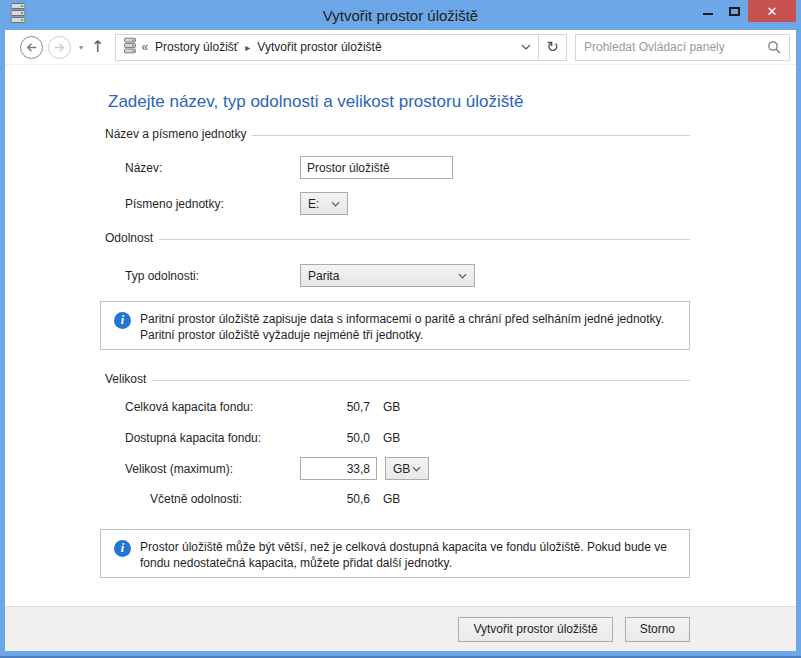  I want to click on pool-available-capacity-row: Dostupná kapacita fondu: 50,0 GB, so click(395, 438).